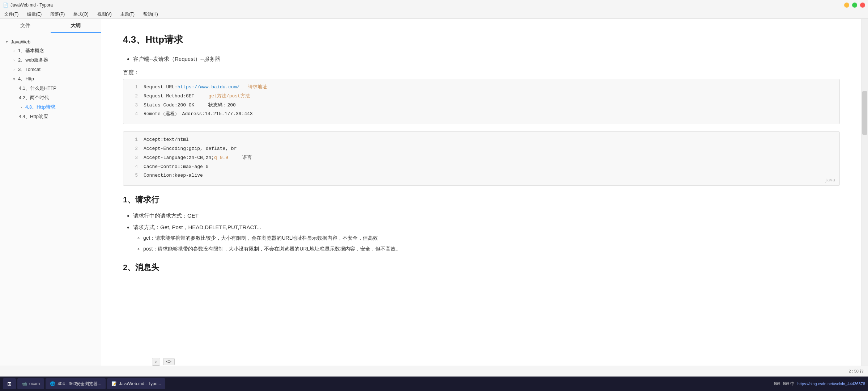 This screenshot has height=391, width=868. Describe the element at coordinates (33, 117) in the screenshot. I see `sidebar-item-4-4-label: 4.4、Http响应` at that location.